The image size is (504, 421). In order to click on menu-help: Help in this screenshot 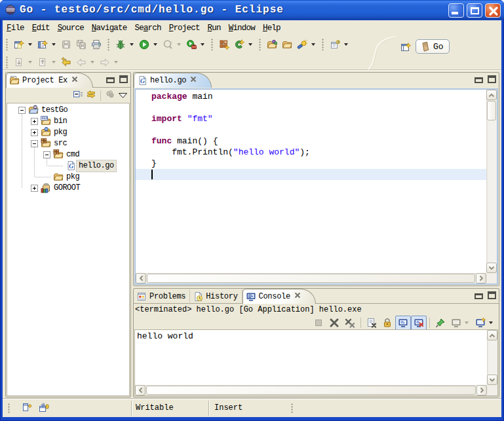, I will do `click(271, 29)`.